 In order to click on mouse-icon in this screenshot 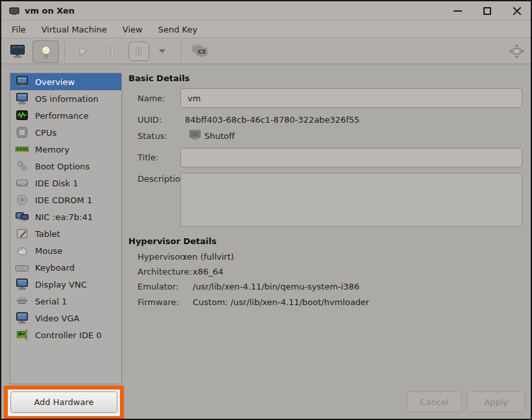, I will do `click(22, 251)`.